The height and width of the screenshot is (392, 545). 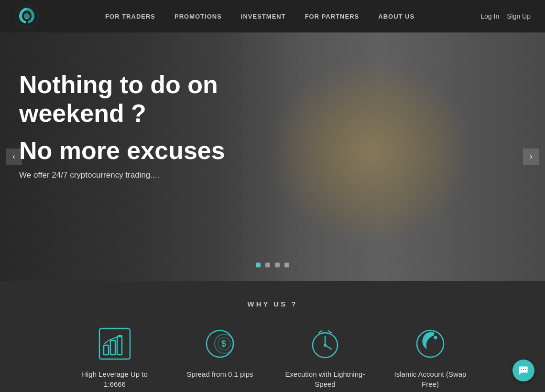 I want to click on leverage-label: High Leverage Up to 1:6666, so click(x=115, y=379).